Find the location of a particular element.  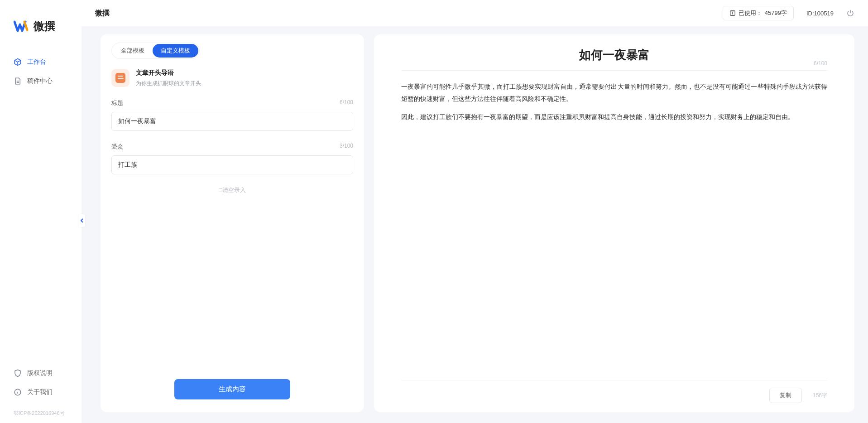

field-label: 标题 is located at coordinates (117, 103).